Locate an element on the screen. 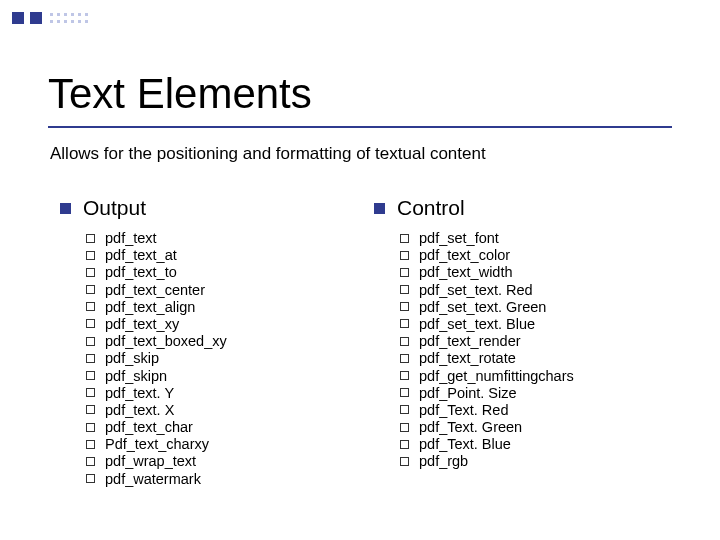  list-item-label: pdf_rgb is located at coordinates (444, 461).